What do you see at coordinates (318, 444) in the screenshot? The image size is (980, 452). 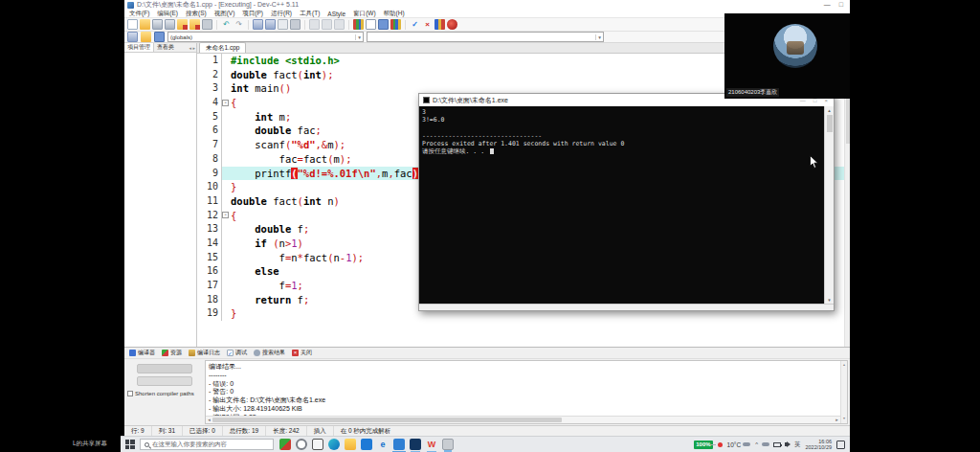 I see `task-view-icon` at bounding box center [318, 444].